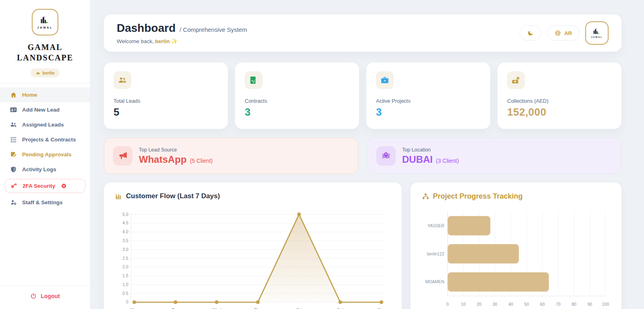 The height and width of the screenshot is (309, 644). Describe the element at coordinates (463, 305) in the screenshot. I see `svg-text: 10` at that location.